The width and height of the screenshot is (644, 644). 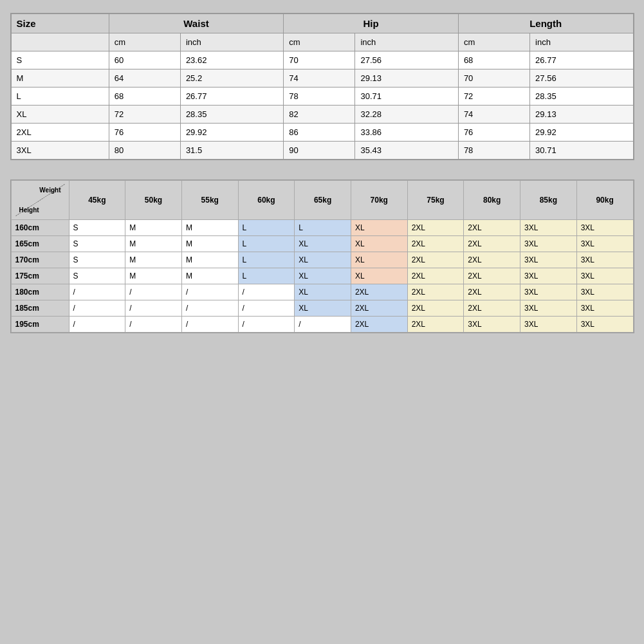 What do you see at coordinates (319, 115) in the screenshot?
I see `hip-cm-cell: 82` at bounding box center [319, 115].